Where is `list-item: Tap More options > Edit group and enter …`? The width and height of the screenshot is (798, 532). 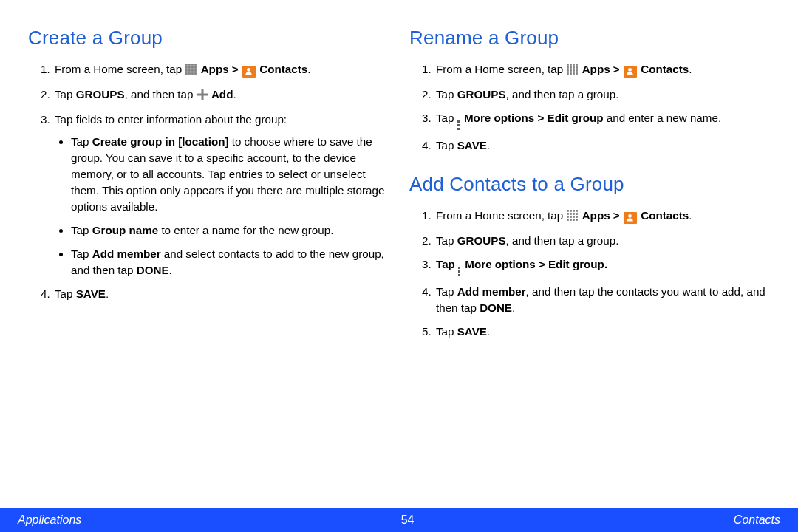 list-item: Tap More options > Edit group and enter … is located at coordinates (602, 120).